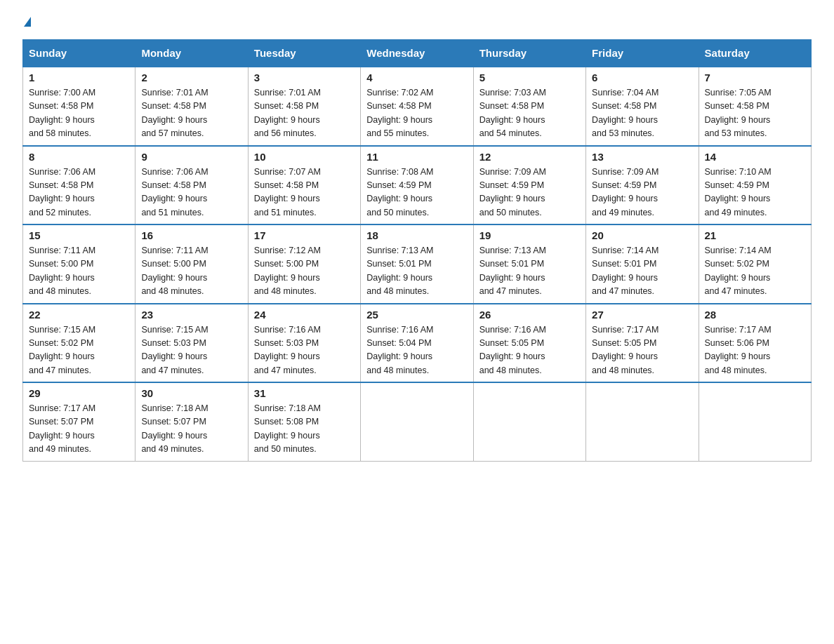 This screenshot has width=834, height=644. What do you see at coordinates (79, 107) in the screenshot?
I see `calendar-cell: 1 Sunrise: 7:00 AM Sunset: 4:58 PM Dayli…` at bounding box center [79, 107].